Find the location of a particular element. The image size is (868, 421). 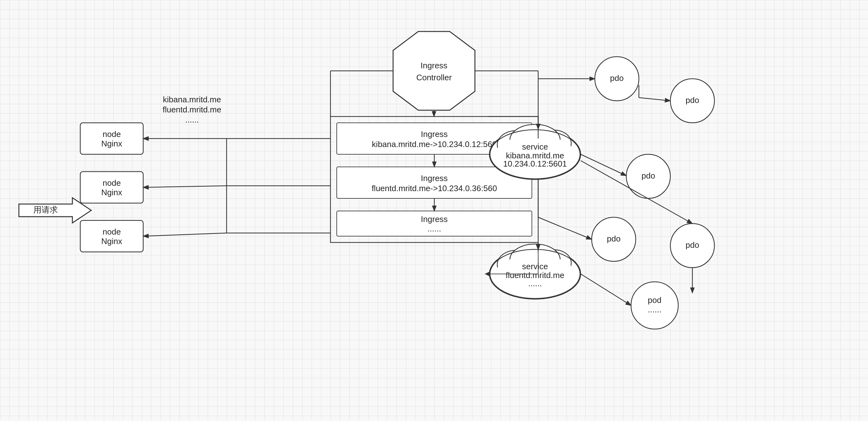

pod-4: pdo is located at coordinates (614, 239).